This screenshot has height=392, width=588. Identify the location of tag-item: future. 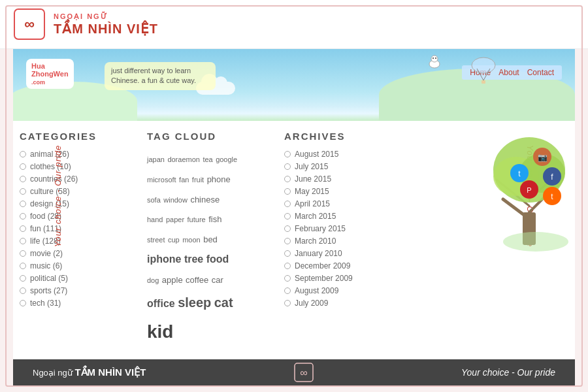
(197, 220).